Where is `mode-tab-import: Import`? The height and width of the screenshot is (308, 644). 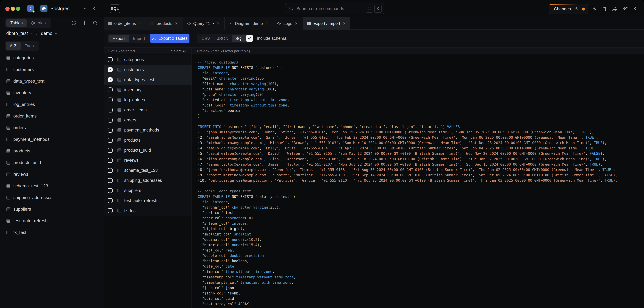
mode-tab-import: Import is located at coordinates (139, 39).